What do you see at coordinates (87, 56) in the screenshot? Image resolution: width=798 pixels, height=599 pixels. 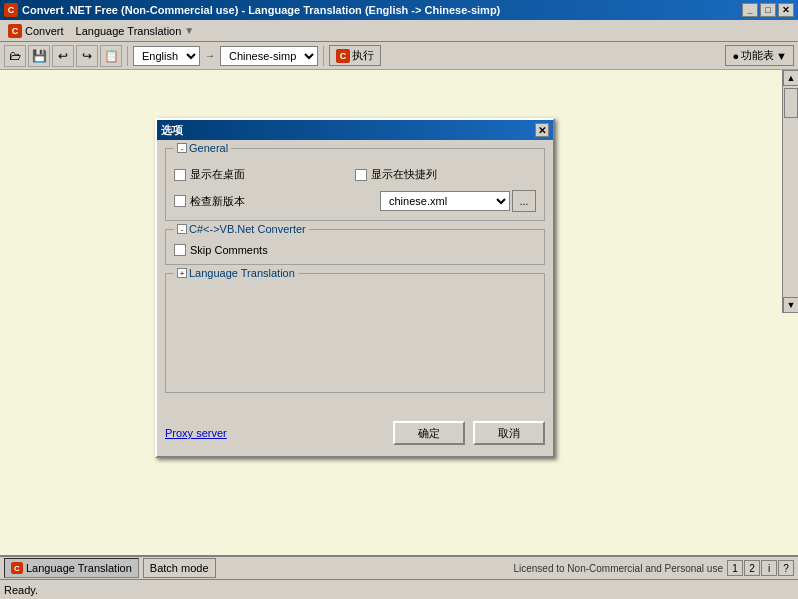 I see `toolbar-redo-button: ↪` at bounding box center [87, 56].